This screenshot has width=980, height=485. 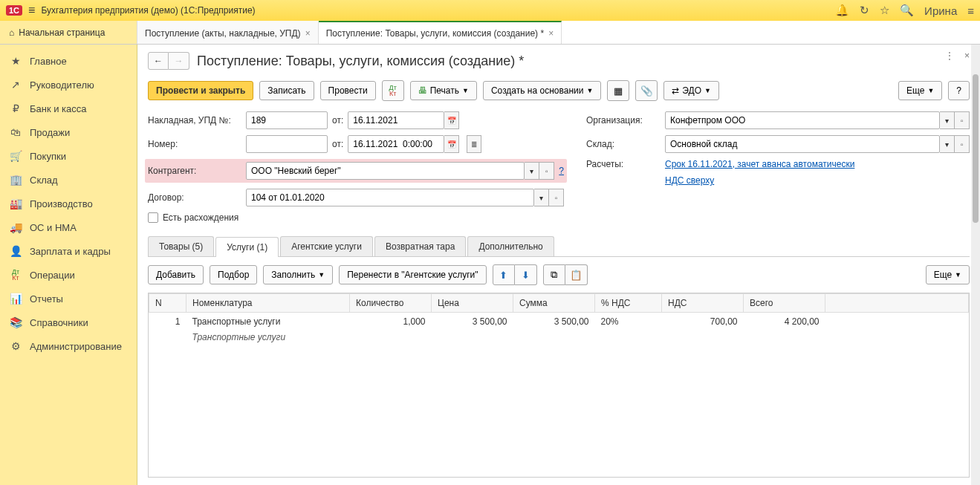 What do you see at coordinates (16, 346) in the screenshot?
I see `gear-icon: ⚙` at bounding box center [16, 346].